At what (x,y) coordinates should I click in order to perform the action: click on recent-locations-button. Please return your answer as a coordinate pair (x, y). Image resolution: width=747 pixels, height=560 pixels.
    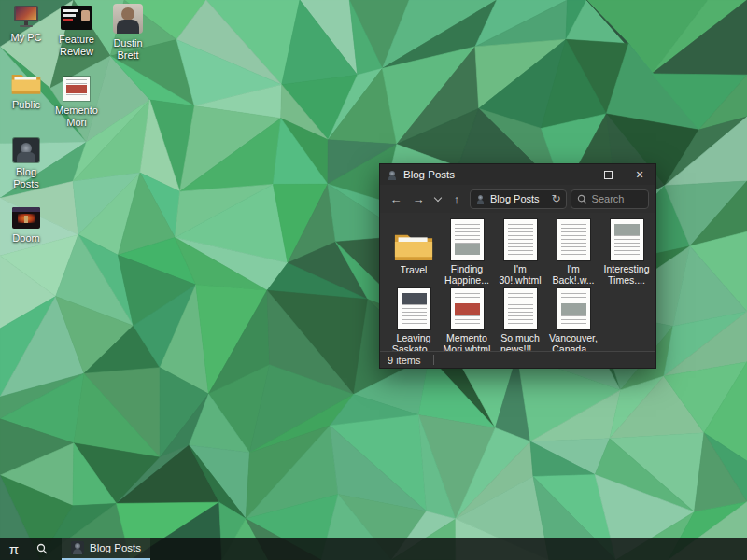
    Looking at the image, I should click on (437, 199).